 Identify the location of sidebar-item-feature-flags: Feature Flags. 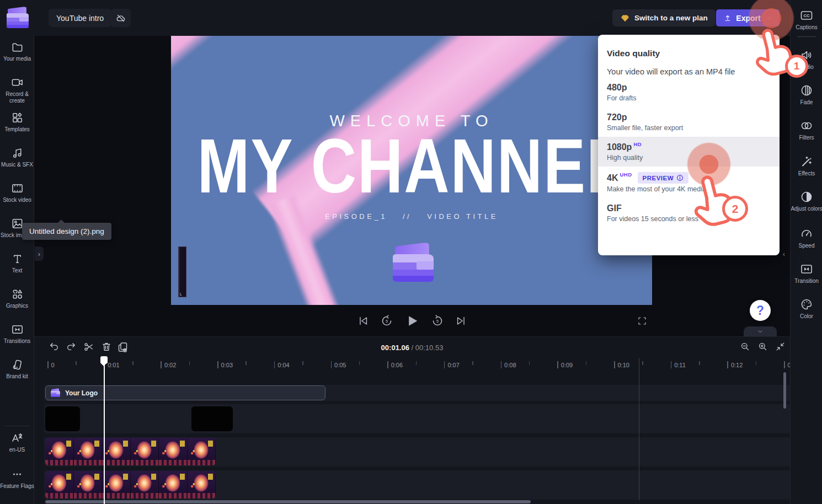
(17, 479).